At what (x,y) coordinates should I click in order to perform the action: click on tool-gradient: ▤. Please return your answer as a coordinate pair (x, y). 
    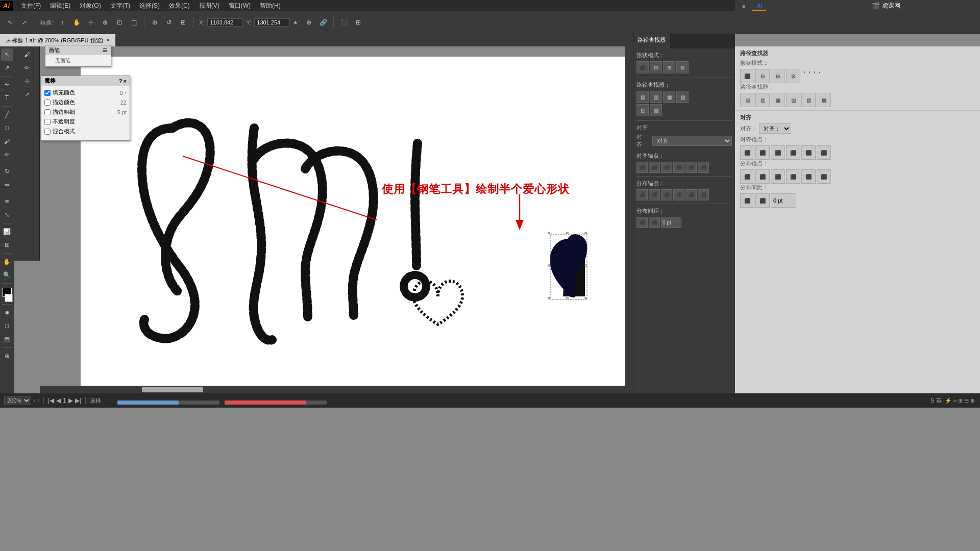
    Looking at the image, I should click on (7, 339).